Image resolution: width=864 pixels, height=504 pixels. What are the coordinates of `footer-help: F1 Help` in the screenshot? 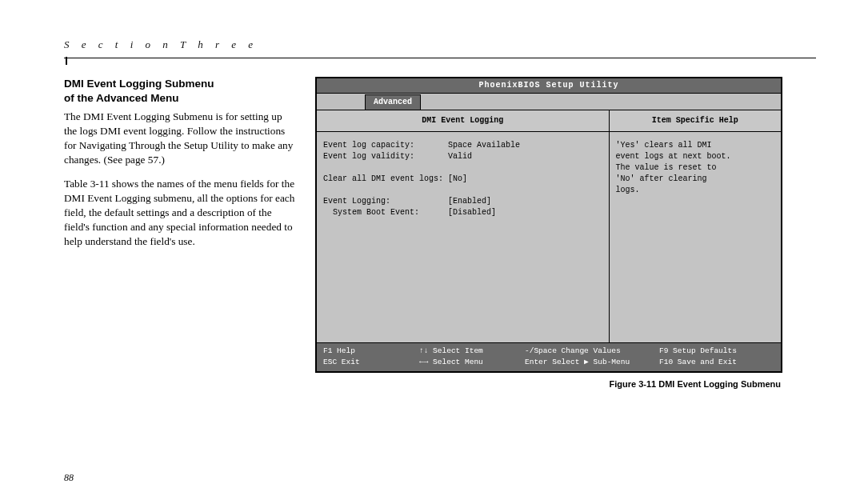 It's located at (371, 350).